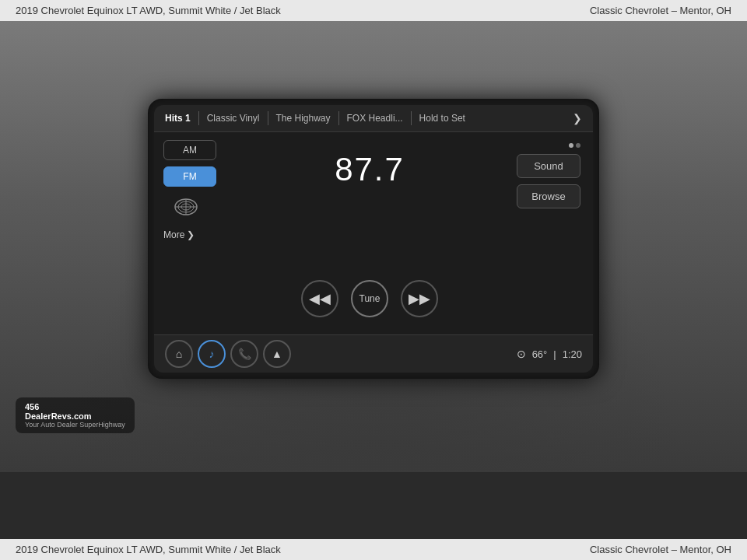  Describe the element at coordinates (277, 354) in the screenshot. I see `navigation-nav-button: ▲` at that location.